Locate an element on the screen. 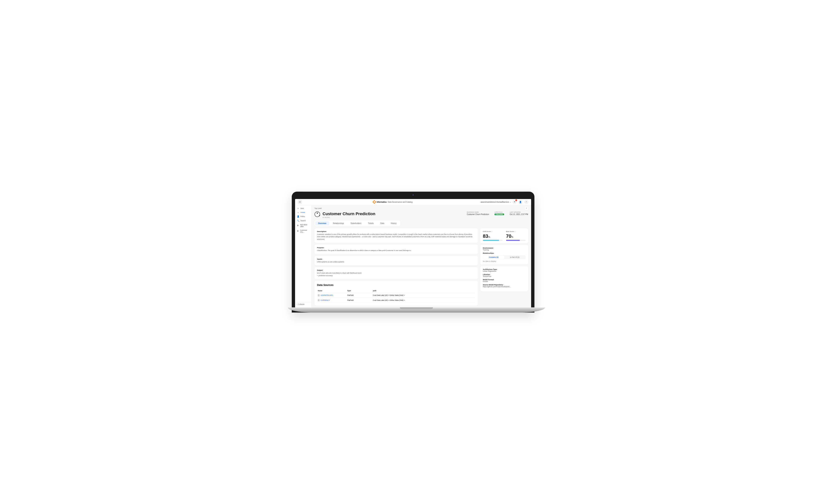 The height and width of the screenshot is (504, 826). user-dropdown: awsreinventdemo1-fromselfservice ⌄ is located at coordinates (496, 202).